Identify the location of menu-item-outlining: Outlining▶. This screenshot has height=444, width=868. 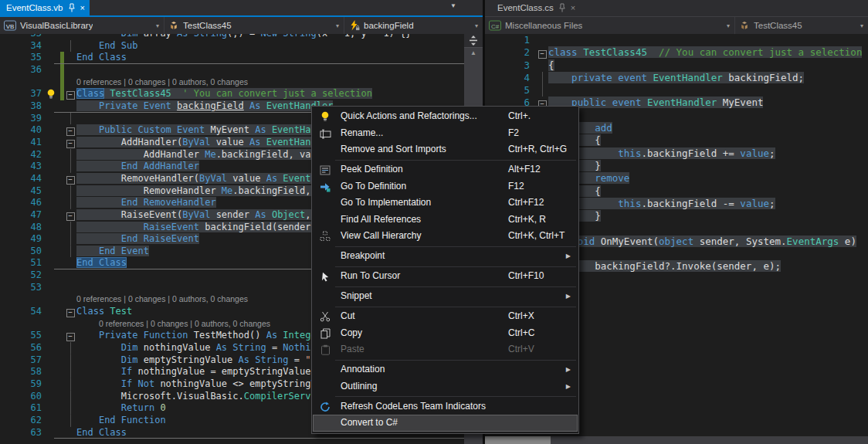
(445, 387).